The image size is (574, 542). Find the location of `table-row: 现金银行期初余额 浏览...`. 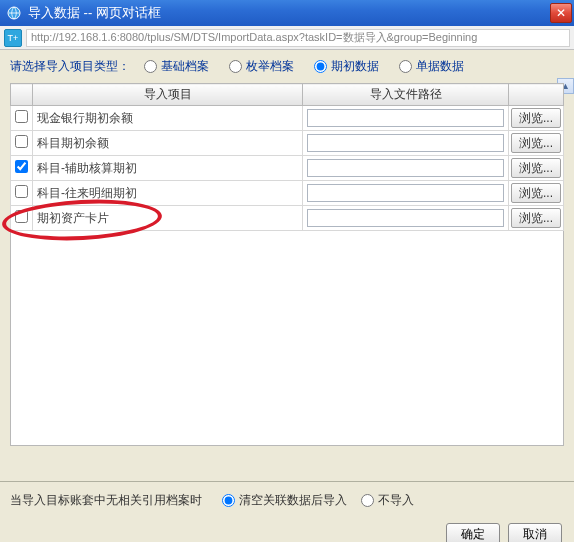

table-row: 现金银行期初余额 浏览... is located at coordinates (288, 118).